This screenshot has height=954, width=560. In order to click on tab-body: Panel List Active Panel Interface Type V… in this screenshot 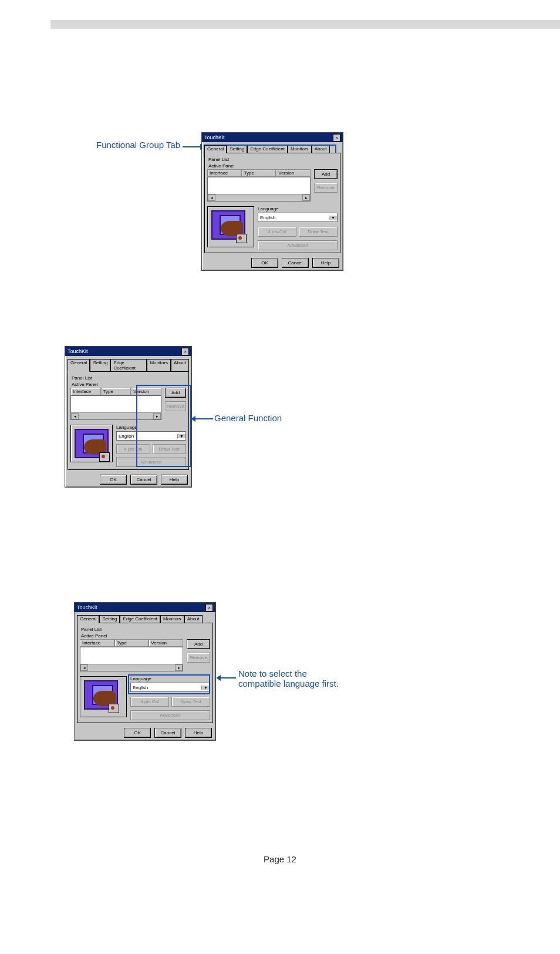, I will do `click(145, 673)`.